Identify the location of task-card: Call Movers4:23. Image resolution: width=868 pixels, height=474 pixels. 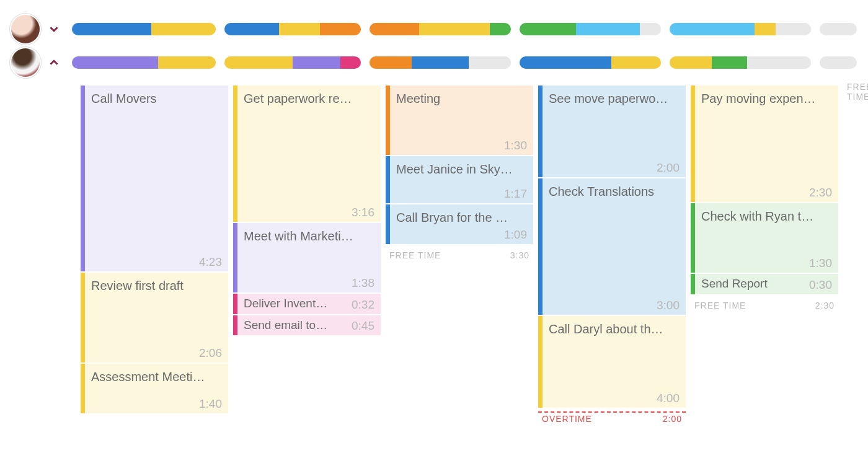
(154, 178).